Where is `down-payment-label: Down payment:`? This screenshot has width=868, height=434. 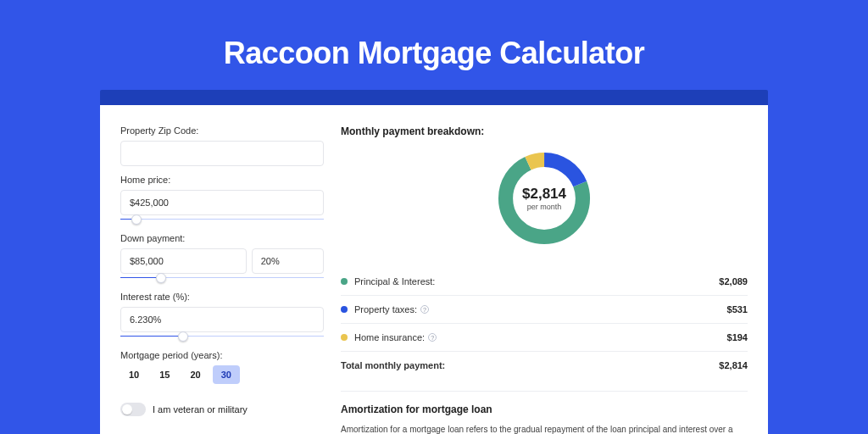
down-payment-label: Down payment: is located at coordinates (222, 238).